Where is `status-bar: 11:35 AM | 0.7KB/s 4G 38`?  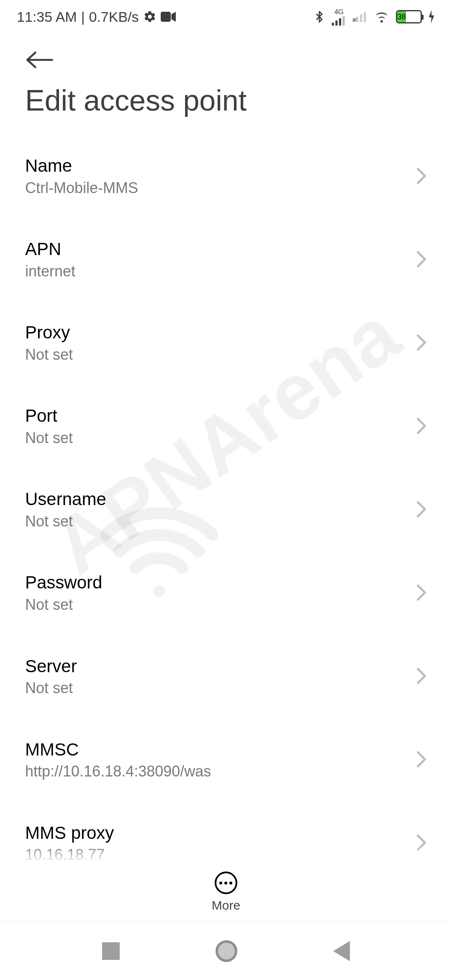
status-bar: 11:35 AM | 0.7KB/s 4G 38 is located at coordinates (226, 17).